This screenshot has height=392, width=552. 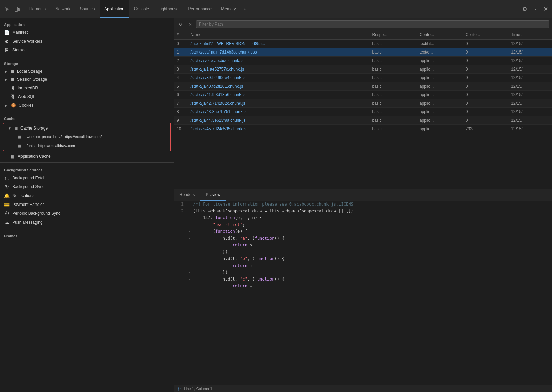 What do you see at coordinates (363, 121) in the screenshot?
I see `table-row: 9/static/js/44.3e623f9a.chunk.jsbasicapp…` at bounding box center [363, 121].